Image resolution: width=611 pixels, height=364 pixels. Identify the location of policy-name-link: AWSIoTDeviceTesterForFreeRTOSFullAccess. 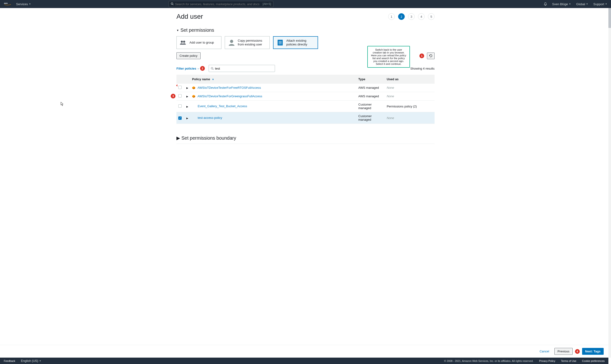
(229, 88).